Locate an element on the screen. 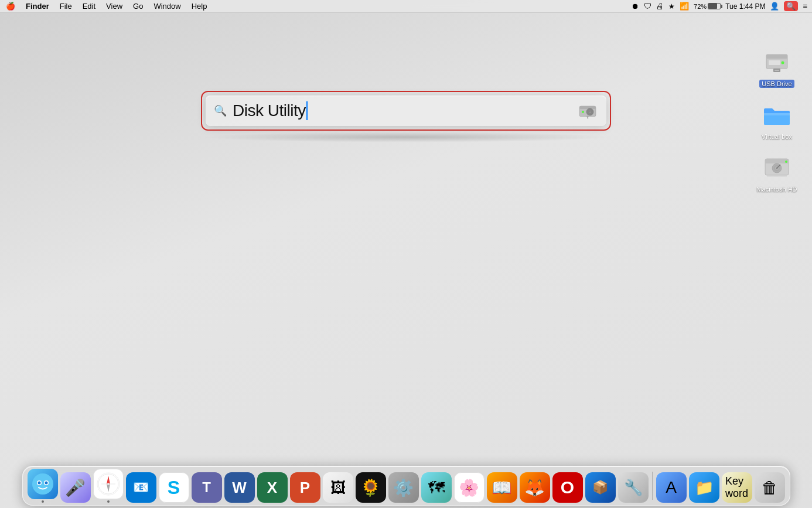  spotlight-shadow is located at coordinates (406, 137).